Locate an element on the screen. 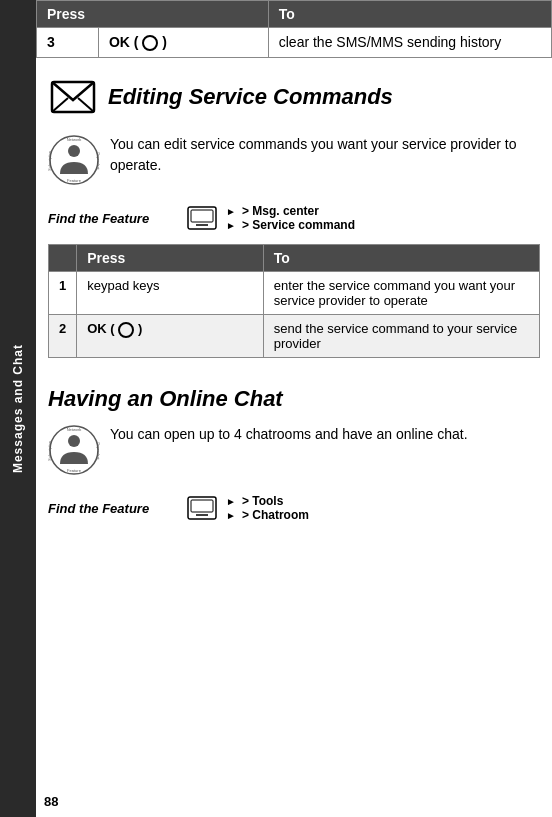 Image resolution: width=552 pixels, height=817 pixels. top-table-header-press: Press is located at coordinates (153, 14).